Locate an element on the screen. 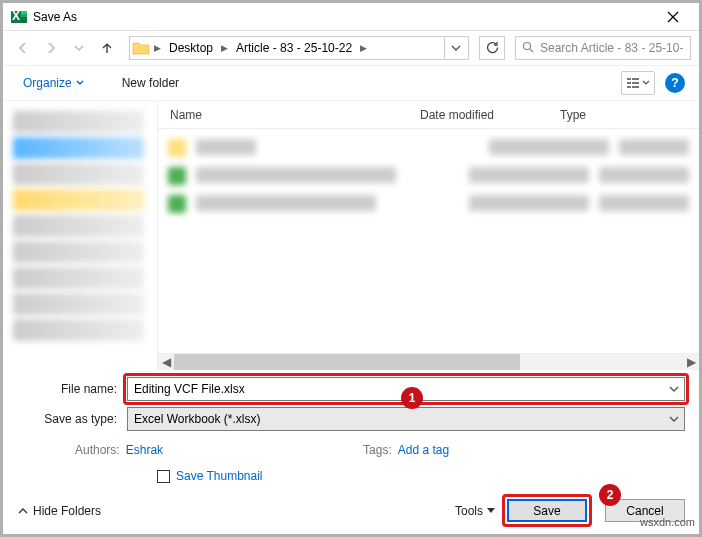 This screenshot has width=702, height=537. chevron-up-icon is located at coordinates (23, 511).